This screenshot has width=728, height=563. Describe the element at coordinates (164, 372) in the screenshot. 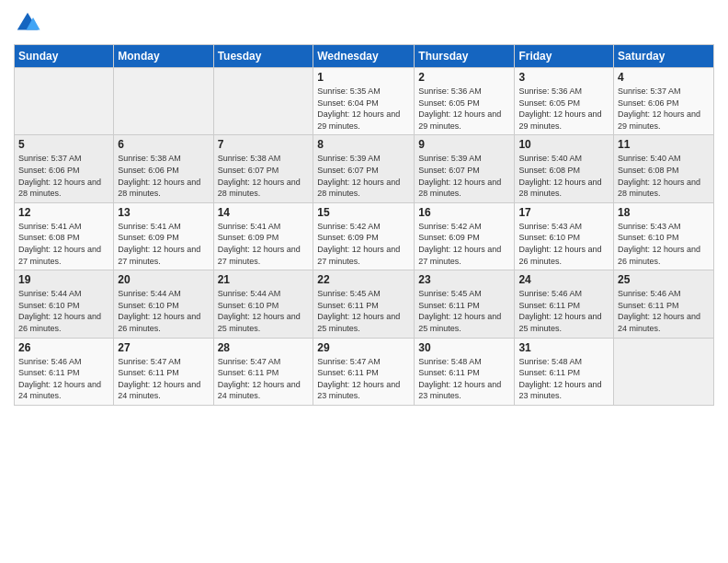

I see `day-cell: 27Sunrise: 5:47 AM Sunset: 6:11 PM Dayli…` at that location.